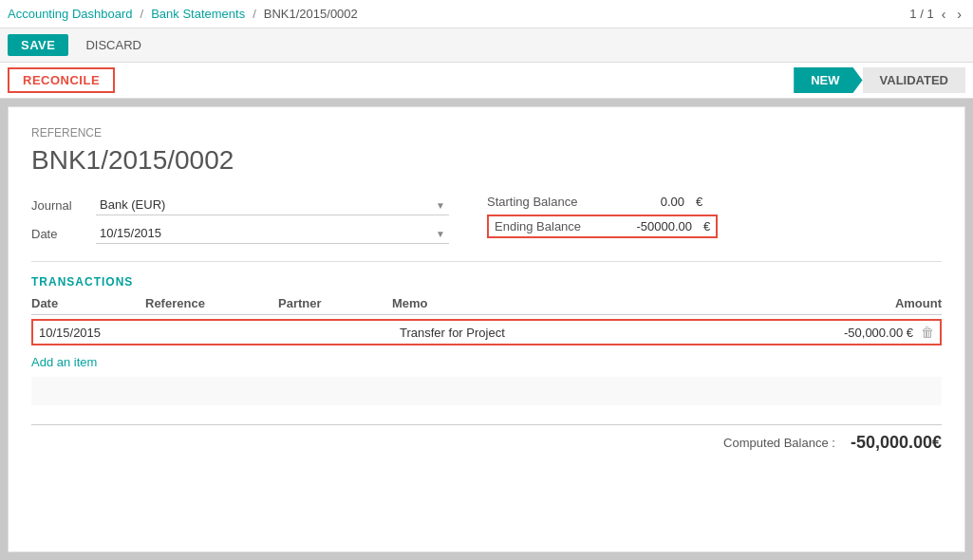  Describe the element at coordinates (486, 363) in the screenshot. I see `add-item-link: Add an item` at that location.